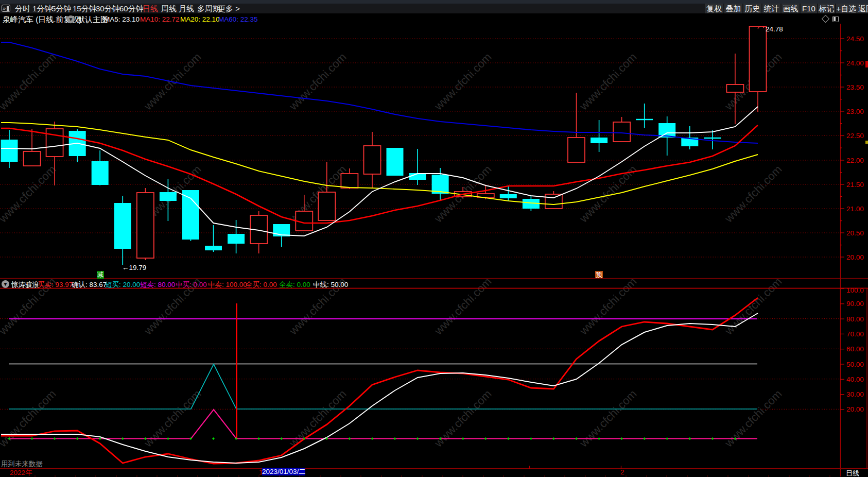 The height and width of the screenshot is (477, 868). What do you see at coordinates (855, 379) in the screenshot?
I see `svg-text: 40.00` at bounding box center [855, 379].